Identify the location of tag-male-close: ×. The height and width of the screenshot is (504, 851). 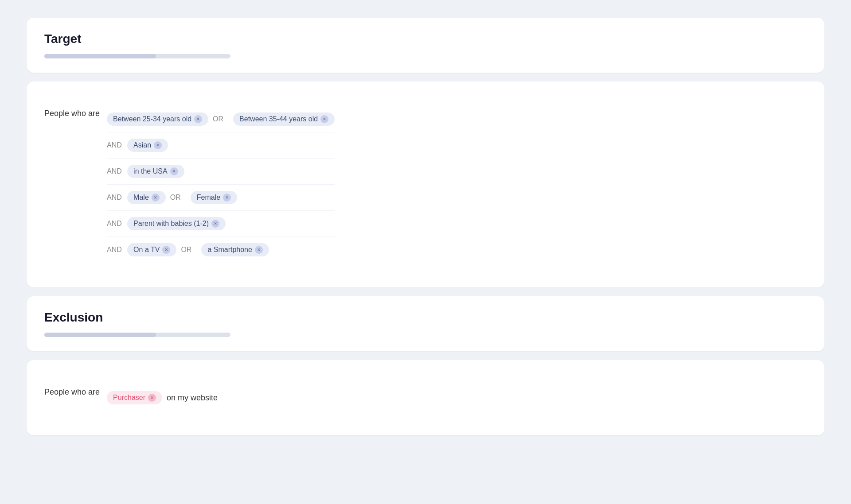
(156, 198).